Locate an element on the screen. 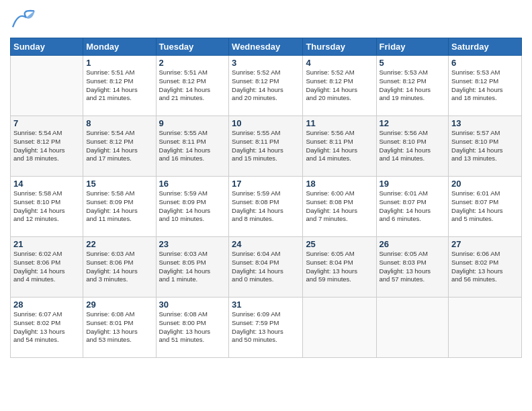 This screenshot has width=532, height=411. calendar-day-cell: 24Sunrise: 6:04 AM Sunset: 8:04 PM Dayli… is located at coordinates (266, 267).